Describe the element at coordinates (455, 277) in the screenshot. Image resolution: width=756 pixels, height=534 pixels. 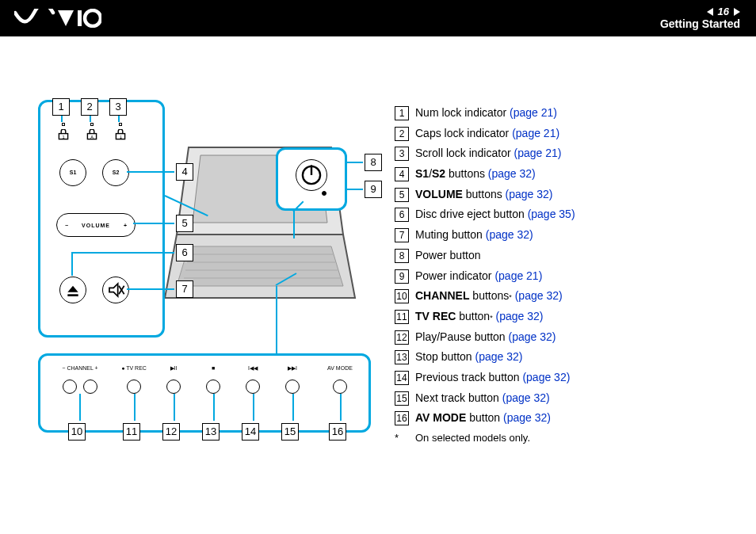
I see `legend-text: Power indicator` at that location.